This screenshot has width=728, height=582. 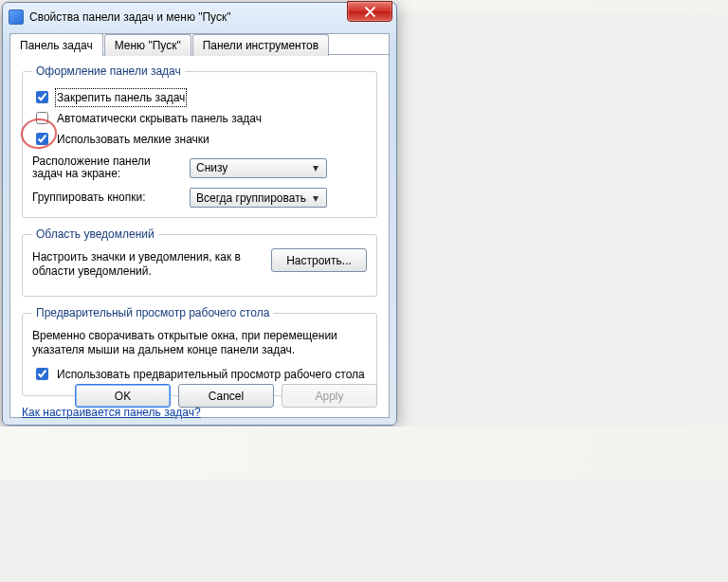 What do you see at coordinates (329, 396) in the screenshot?
I see `apply-button-label: Apply` at bounding box center [329, 396].